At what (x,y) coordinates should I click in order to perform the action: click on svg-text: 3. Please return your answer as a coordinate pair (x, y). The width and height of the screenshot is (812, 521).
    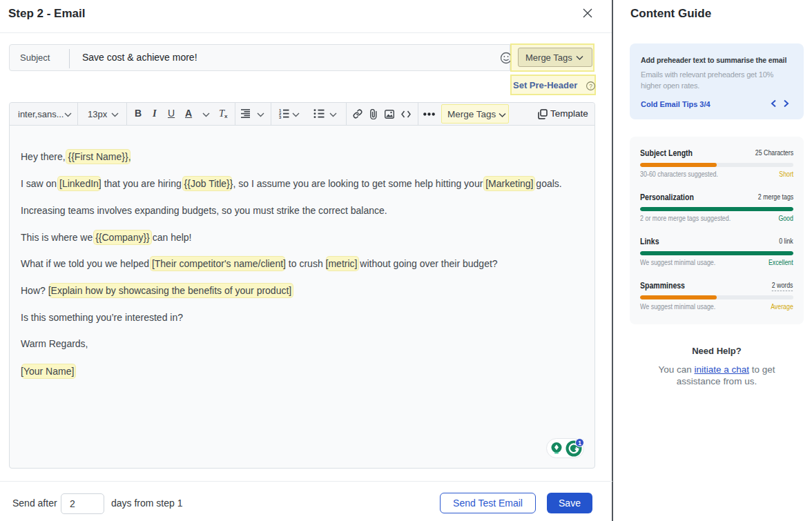
    Looking at the image, I should click on (280, 117).